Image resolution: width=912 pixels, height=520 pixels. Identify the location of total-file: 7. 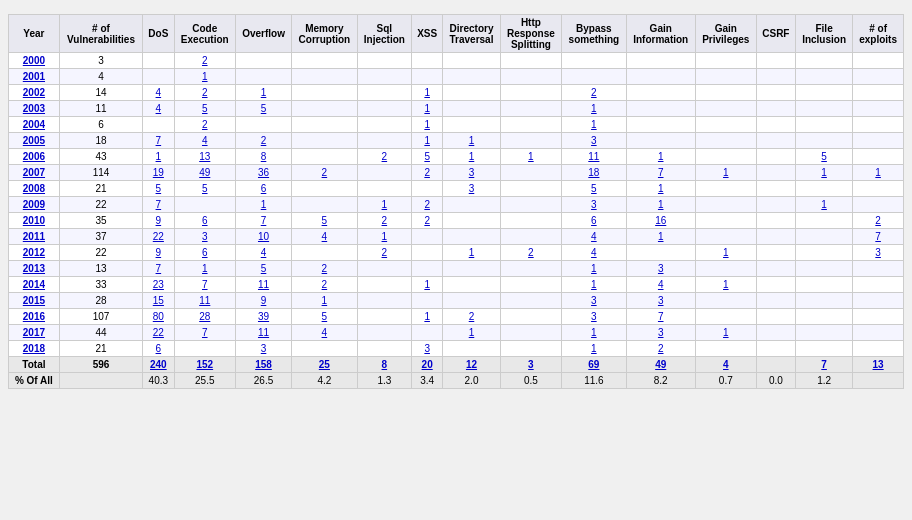
(824, 365).